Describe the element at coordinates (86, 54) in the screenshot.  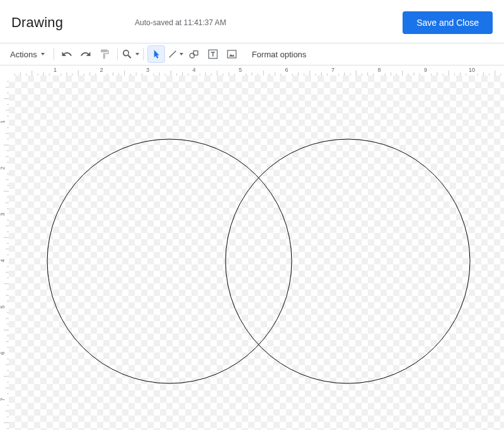
I see `redo-icon` at that location.